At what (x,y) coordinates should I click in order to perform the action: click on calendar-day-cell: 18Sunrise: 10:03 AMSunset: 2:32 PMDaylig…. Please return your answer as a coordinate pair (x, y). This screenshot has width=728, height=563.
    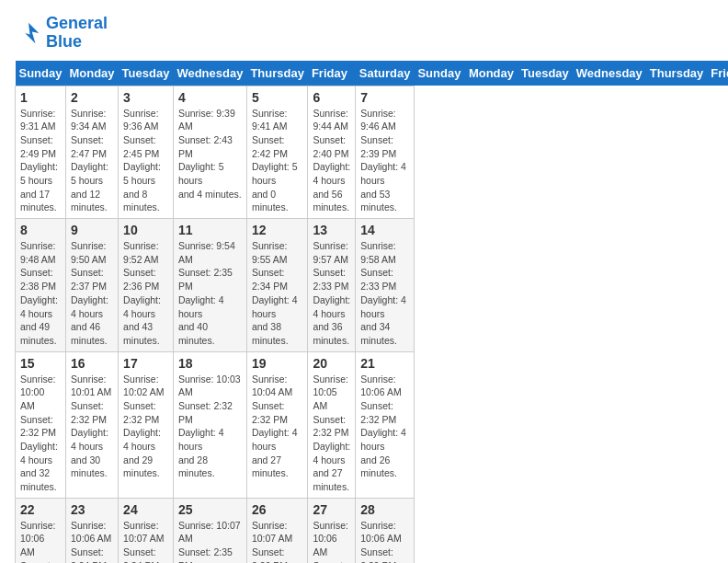
    Looking at the image, I should click on (210, 425).